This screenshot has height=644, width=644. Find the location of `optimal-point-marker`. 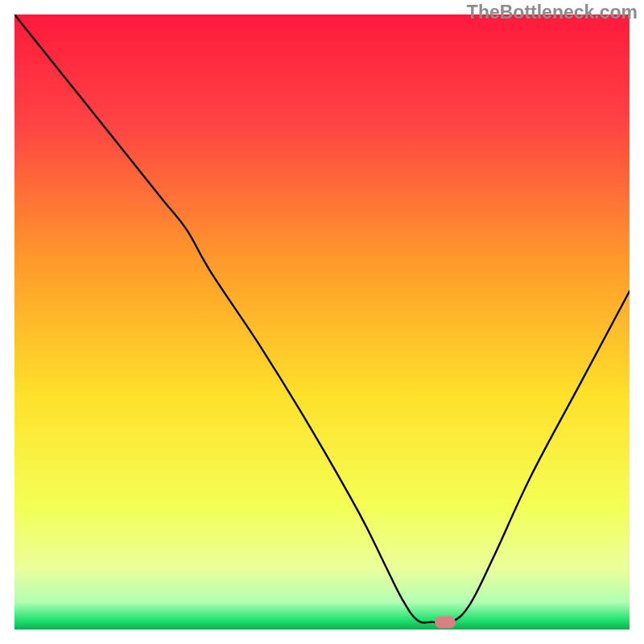

optimal-point-marker is located at coordinates (445, 621).